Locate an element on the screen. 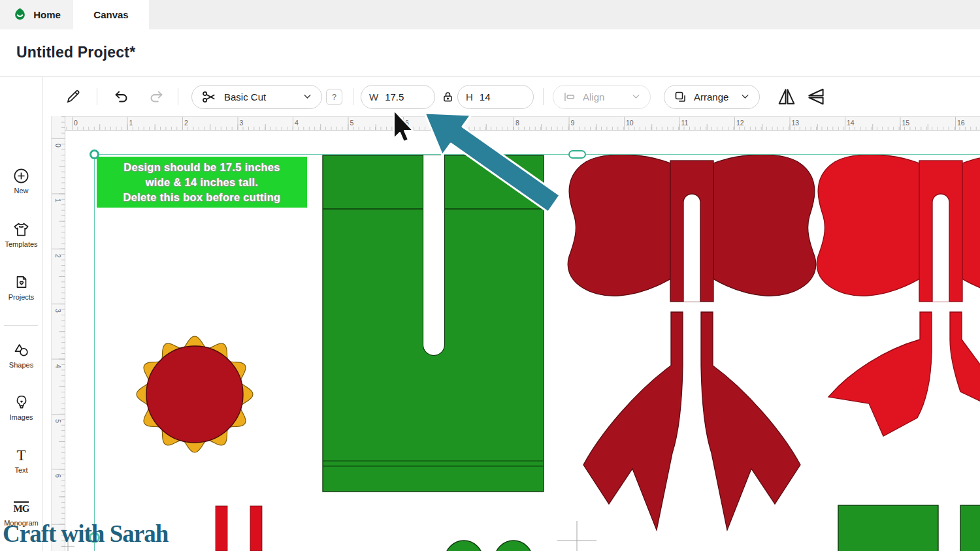 This screenshot has height=551, width=980. selection-box-top-edge is located at coordinates (537, 154).